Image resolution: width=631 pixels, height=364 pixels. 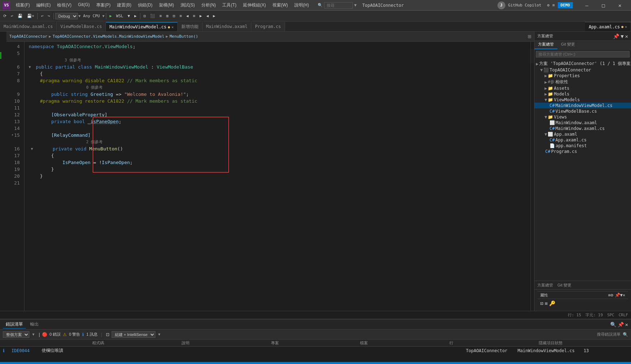 I want to click on tree-models: ▶ 📁 Models, so click(x=583, y=94).